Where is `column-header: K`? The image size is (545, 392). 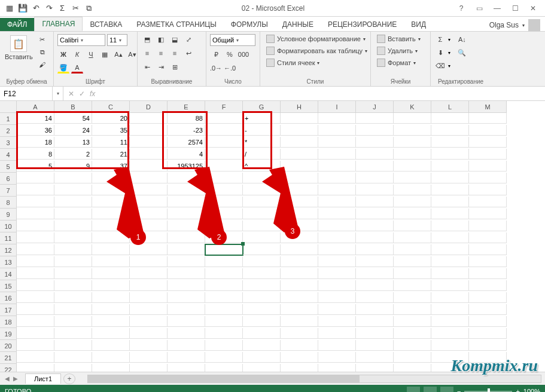 column-header: K is located at coordinates (413, 107).